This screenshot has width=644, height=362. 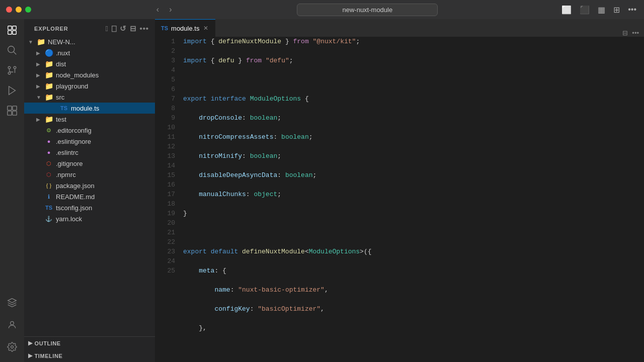 I want to click on line-num-14: 14, so click(x=165, y=166).